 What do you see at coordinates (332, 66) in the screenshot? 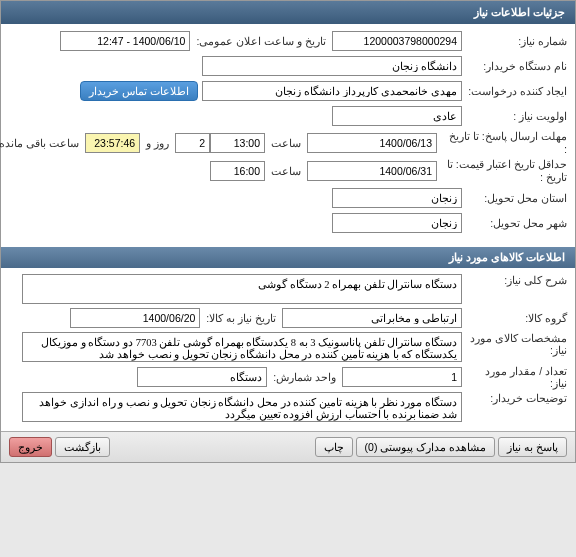
I see `buyer-field` at bounding box center [332, 66].